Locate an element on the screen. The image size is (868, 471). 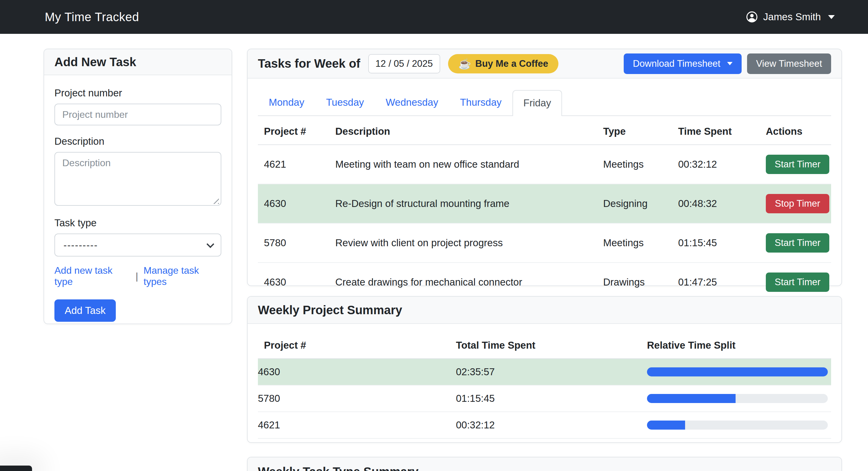
tab-thursday: Thursday is located at coordinates (480, 102).